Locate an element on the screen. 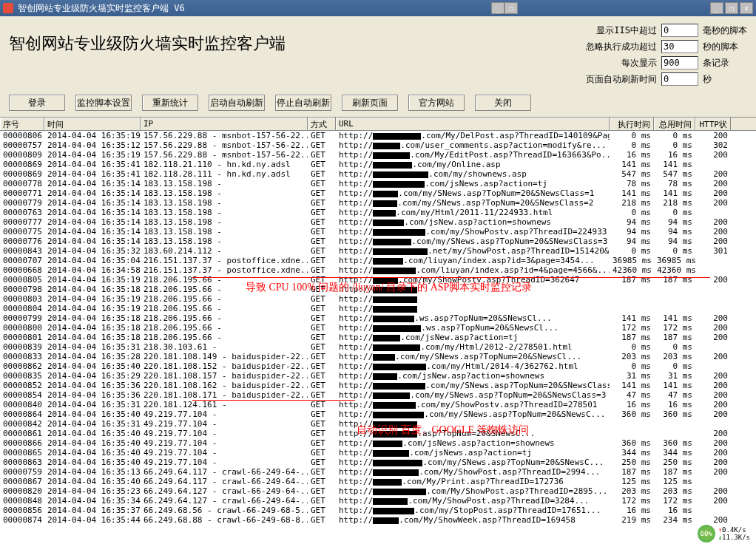 The image size is (756, 544). iis-threshold-unit: 毫秒的脚本 is located at coordinates (725, 31).